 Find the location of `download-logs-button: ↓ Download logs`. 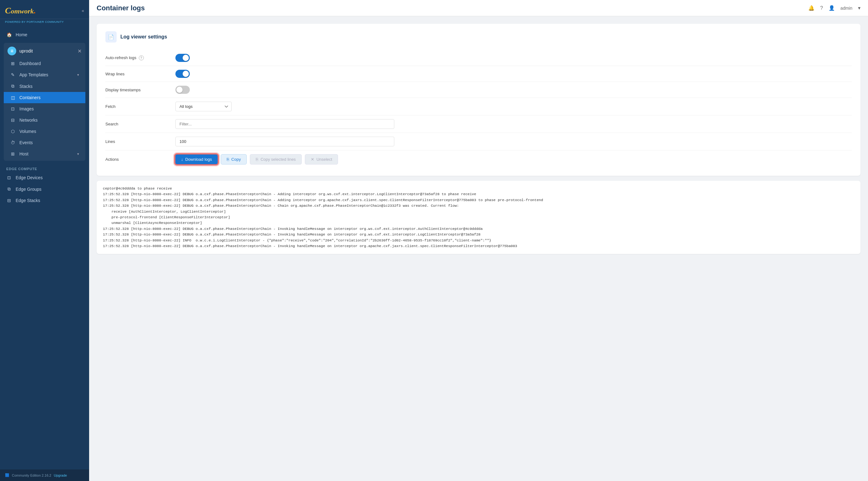

download-logs-button: ↓ Download logs is located at coordinates (197, 159).